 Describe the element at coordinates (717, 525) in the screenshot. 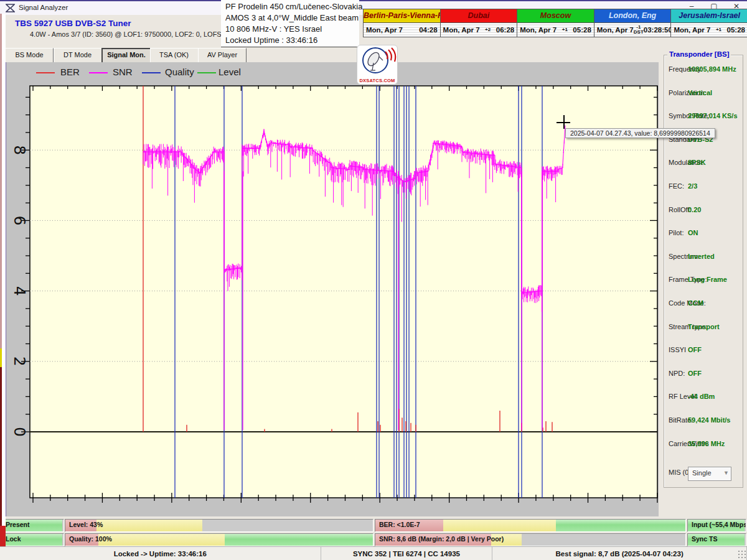

I see `indicator-input-55-4-mbps-: Input (~55,4 Mbps)` at that location.